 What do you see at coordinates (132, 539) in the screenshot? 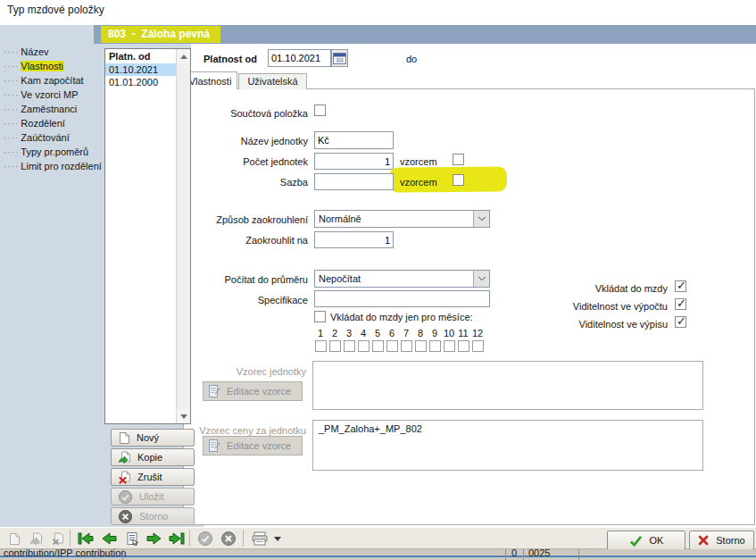
I see `toolbar-browse-records-button` at bounding box center [132, 539].